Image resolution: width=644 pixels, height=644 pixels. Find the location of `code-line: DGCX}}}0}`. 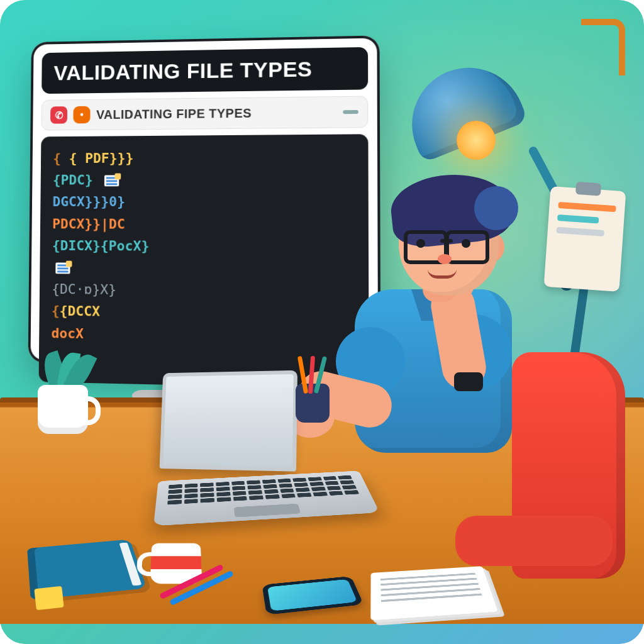

code-line: DGCX}}}0} is located at coordinates (125, 201).